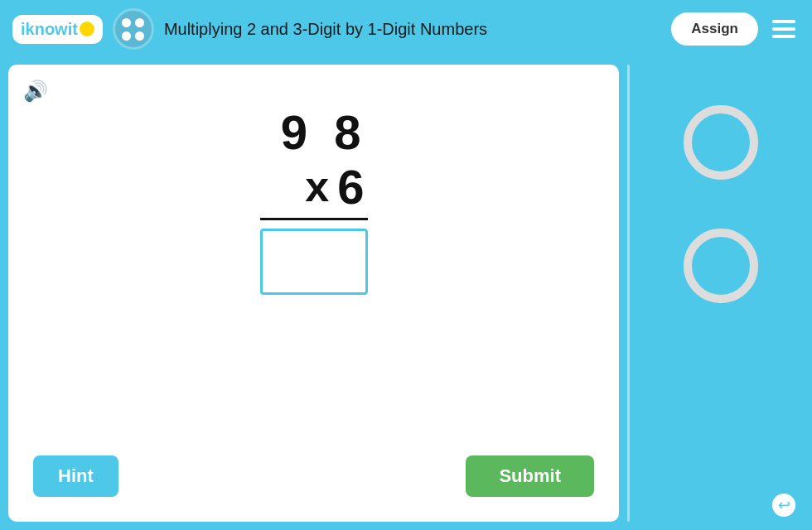  Describe the element at coordinates (76, 476) in the screenshot. I see `hint-button: Hint` at that location.